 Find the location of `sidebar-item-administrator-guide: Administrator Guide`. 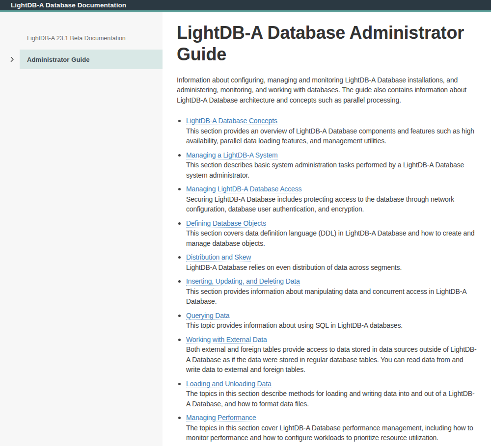

sidebar-item-administrator-guide: Administrator Guide is located at coordinates (91, 59).